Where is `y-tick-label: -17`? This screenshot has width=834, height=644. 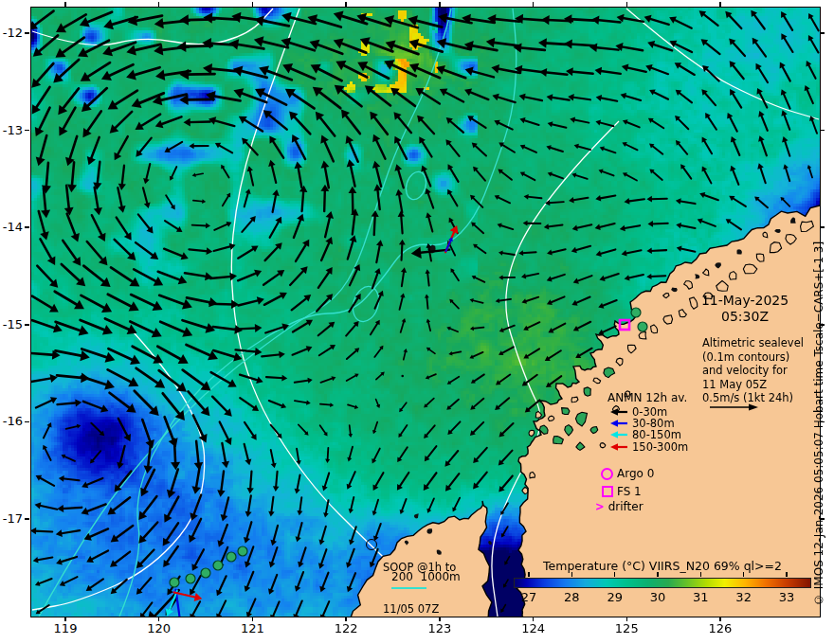
y-tick-label: -17 is located at coordinates (11, 519).